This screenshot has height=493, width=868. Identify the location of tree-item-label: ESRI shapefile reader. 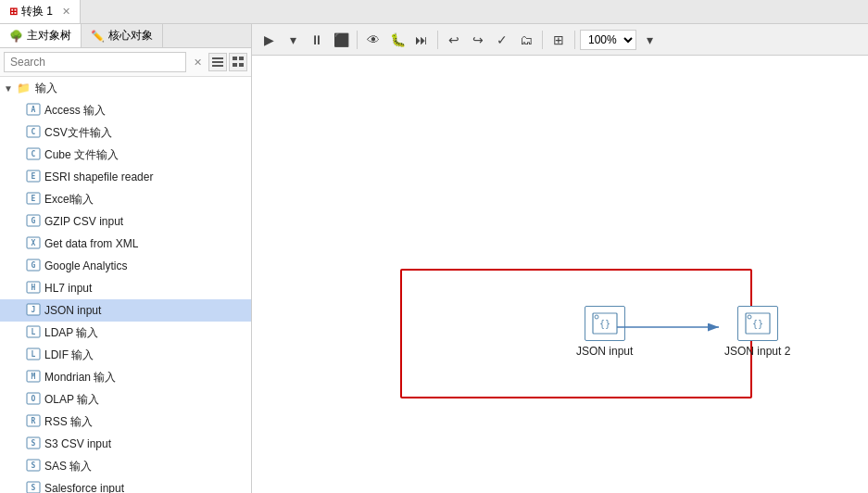
(98, 177).